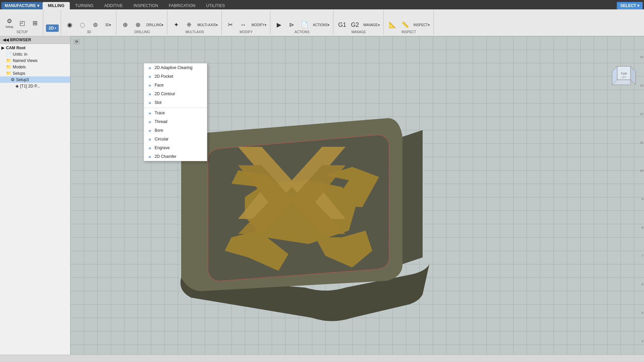 The height and width of the screenshot is (362, 644). I want to click on dropdown-item-2d-chamfer: ◈2D Chamfer, so click(175, 157).